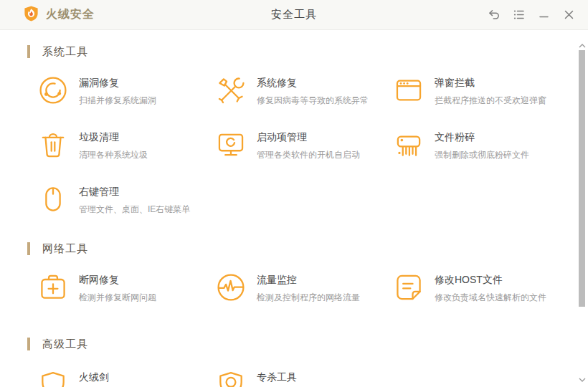 Image resolution: width=588 pixels, height=387 pixels. Describe the element at coordinates (294, 15) in the screenshot. I see `titlebar: 火绒安全 安全工具` at that location.